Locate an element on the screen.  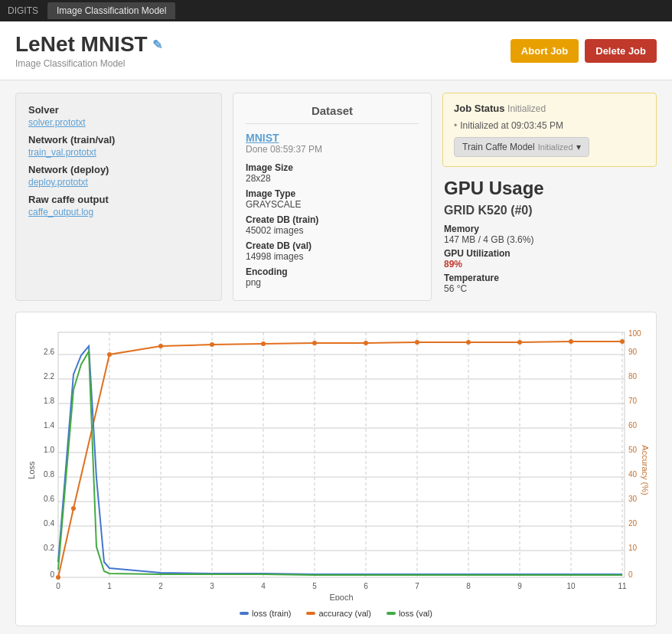
image-type-value: GRAYSCALE is located at coordinates (332, 204).